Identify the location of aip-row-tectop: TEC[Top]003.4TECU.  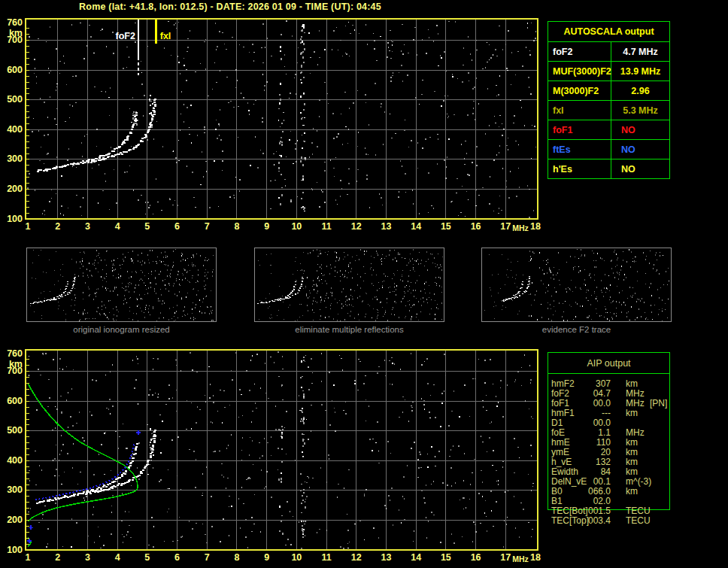
(609, 521).